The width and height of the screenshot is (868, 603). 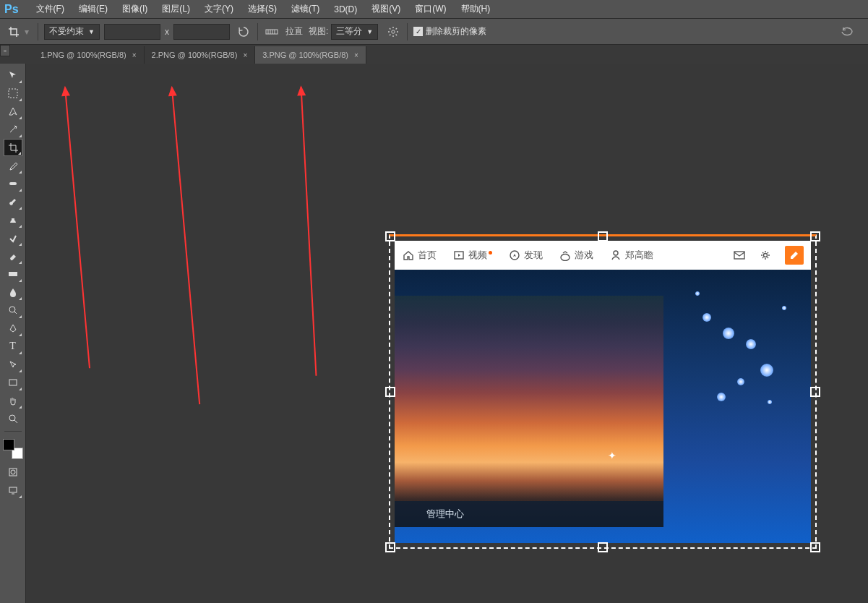 I want to click on nav-label: 发现, so click(x=533, y=255).